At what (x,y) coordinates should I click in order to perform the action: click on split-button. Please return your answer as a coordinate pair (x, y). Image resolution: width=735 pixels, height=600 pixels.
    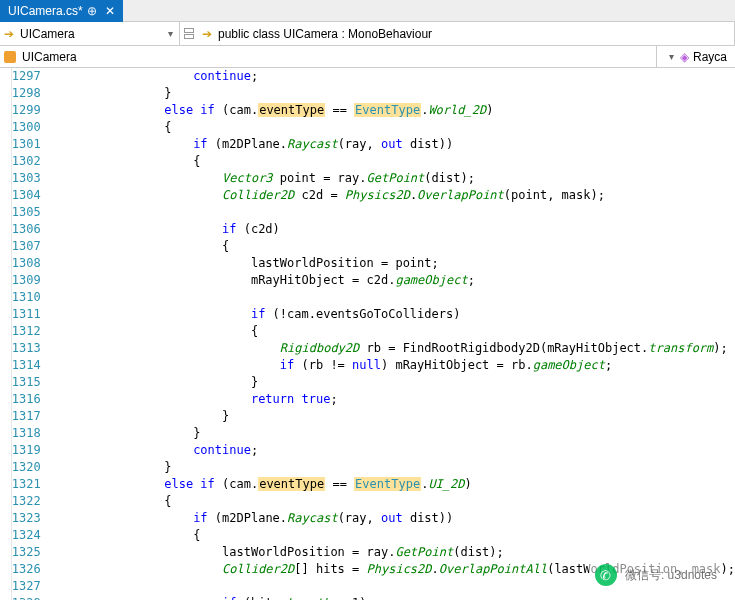
    Looking at the image, I should click on (189, 34).